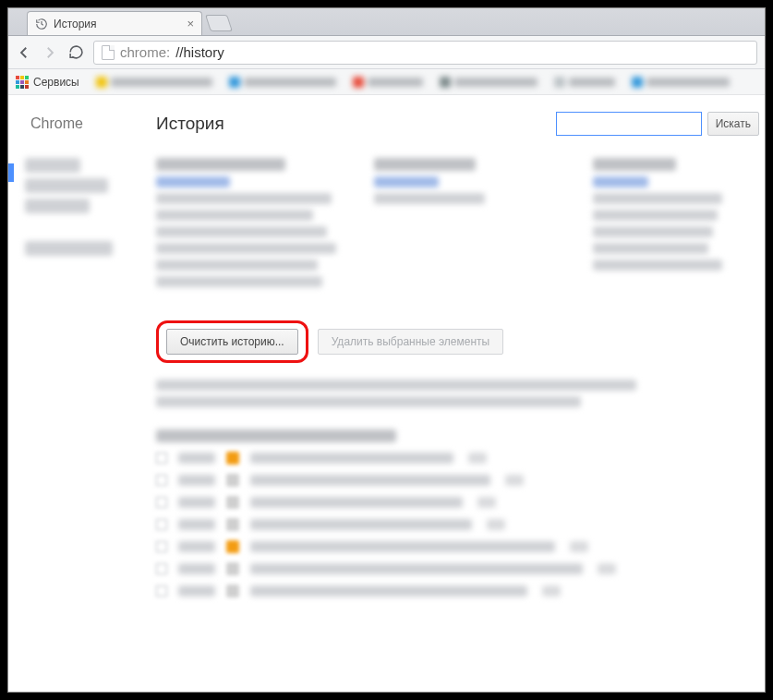  What do you see at coordinates (76, 53) in the screenshot?
I see `reload-icon` at bounding box center [76, 53].